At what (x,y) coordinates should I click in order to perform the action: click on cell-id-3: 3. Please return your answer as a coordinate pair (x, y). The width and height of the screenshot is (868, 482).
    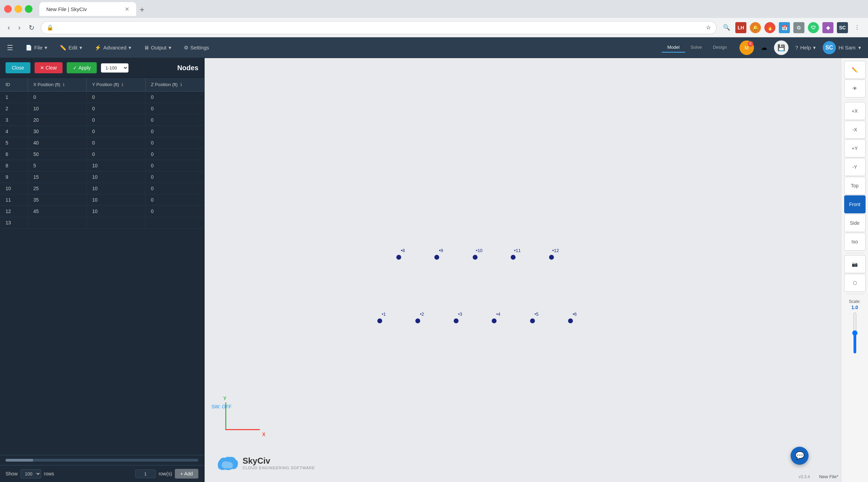
    Looking at the image, I should click on (14, 120).